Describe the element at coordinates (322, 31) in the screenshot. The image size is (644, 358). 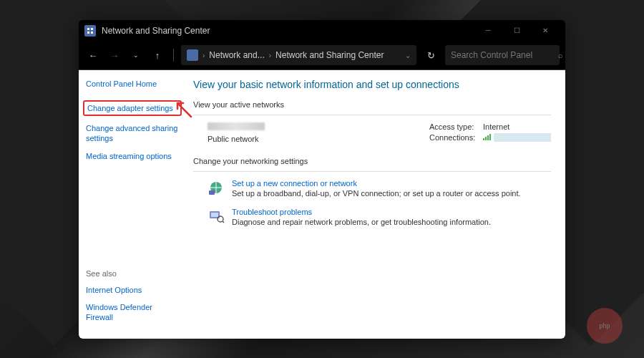
I see `titlebar: Network and Sharing Center ─ ☐ ✕` at that location.